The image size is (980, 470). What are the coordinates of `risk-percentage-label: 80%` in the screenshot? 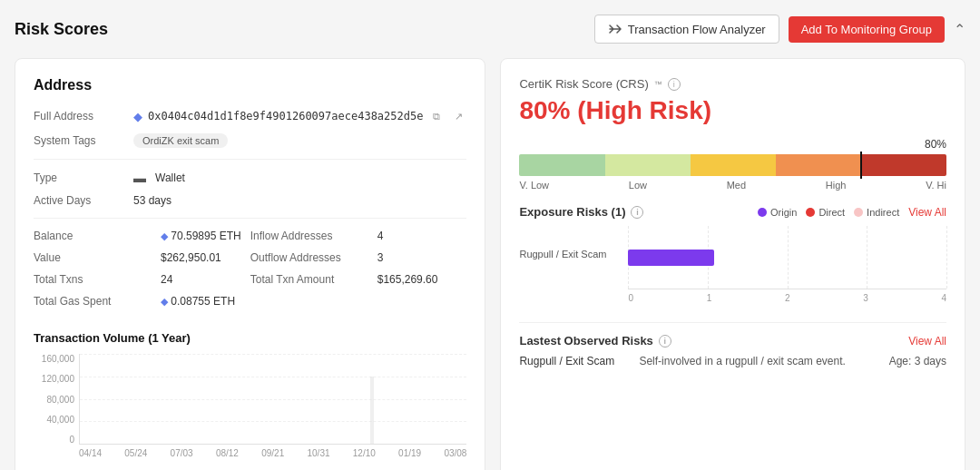 It's located at (733, 144).